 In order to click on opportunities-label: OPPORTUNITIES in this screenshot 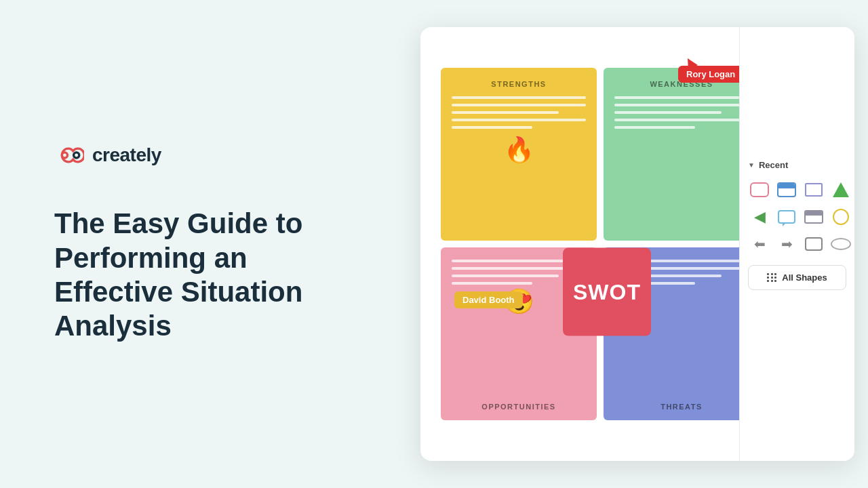, I will do `click(518, 407)`.